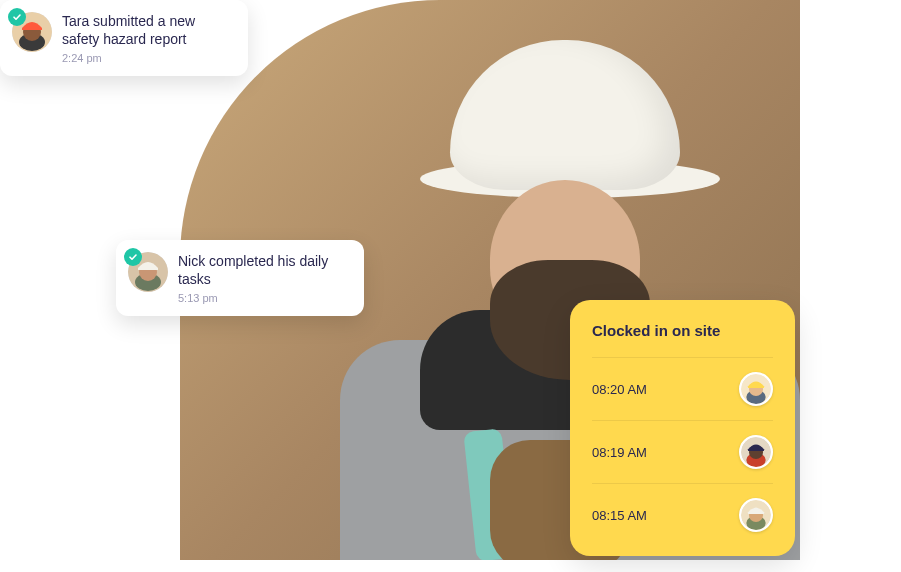 This screenshot has height=572, width=901. What do you see at coordinates (147, 58) in the screenshot?
I see `notification-time: 2:24 pm` at bounding box center [147, 58].